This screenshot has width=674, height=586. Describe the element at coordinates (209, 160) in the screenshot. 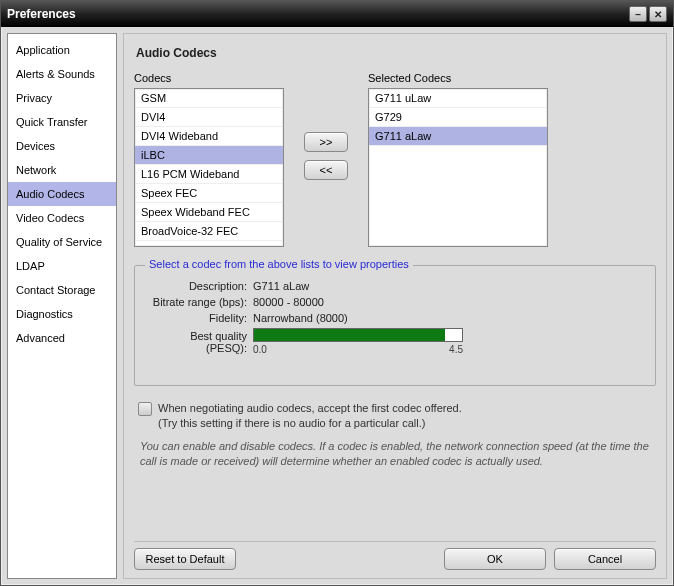

I see `available-codecs-column: Codecs GSM DVI4 DVI4 Wideband iLBC L16 P…` at that location.